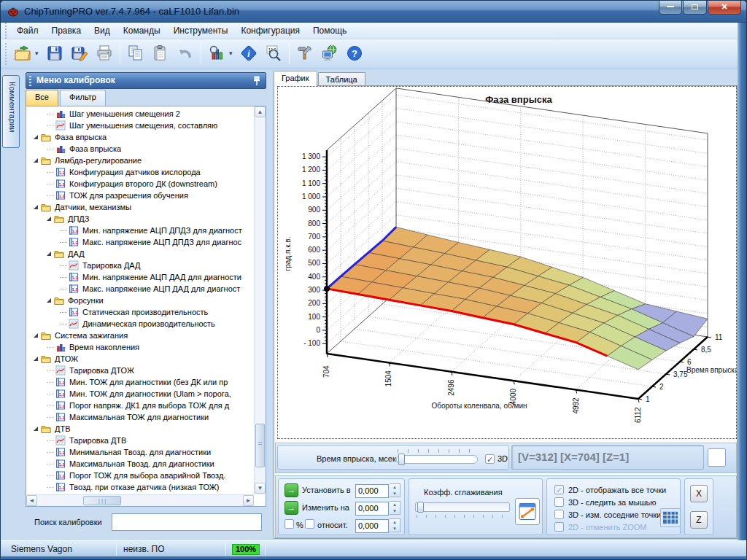 Image resolution: width=747 pixels, height=560 pixels. Describe the element at coordinates (295, 79) in the screenshot. I see `tab-graph: График` at that location.